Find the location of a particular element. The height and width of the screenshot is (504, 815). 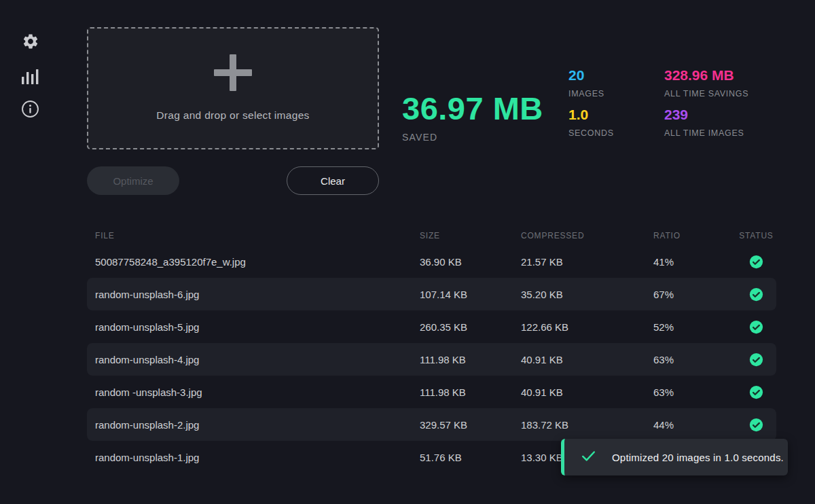

saved-label: SAVED is located at coordinates (473, 137).